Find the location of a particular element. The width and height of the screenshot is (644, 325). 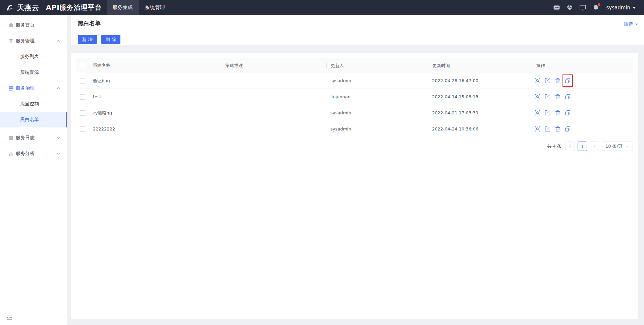

table-row: test liujunnan 2022-04-14 15:08:13 is located at coordinates (355, 97).